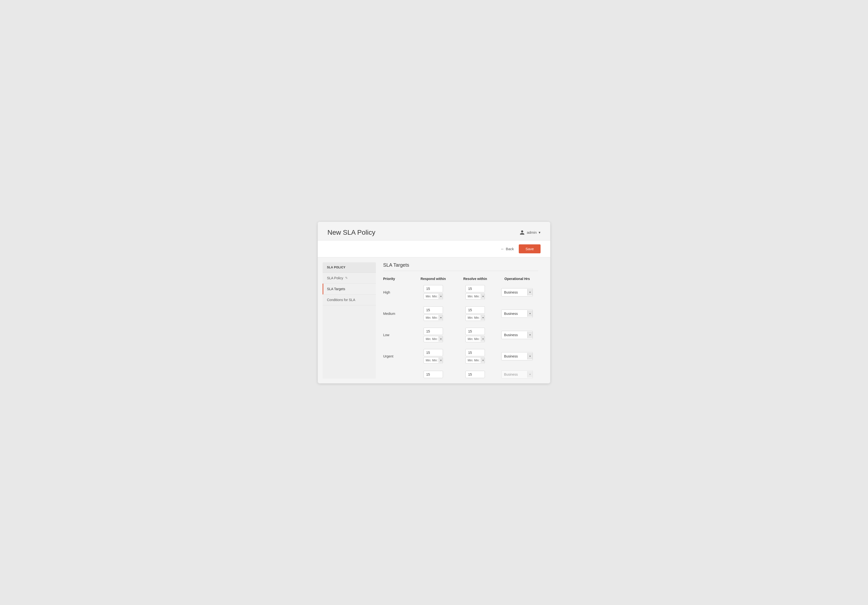 The height and width of the screenshot is (605, 868). Describe the element at coordinates (470, 360) in the screenshot. I see `resolve-urgent-unit-label: Min:` at that location.